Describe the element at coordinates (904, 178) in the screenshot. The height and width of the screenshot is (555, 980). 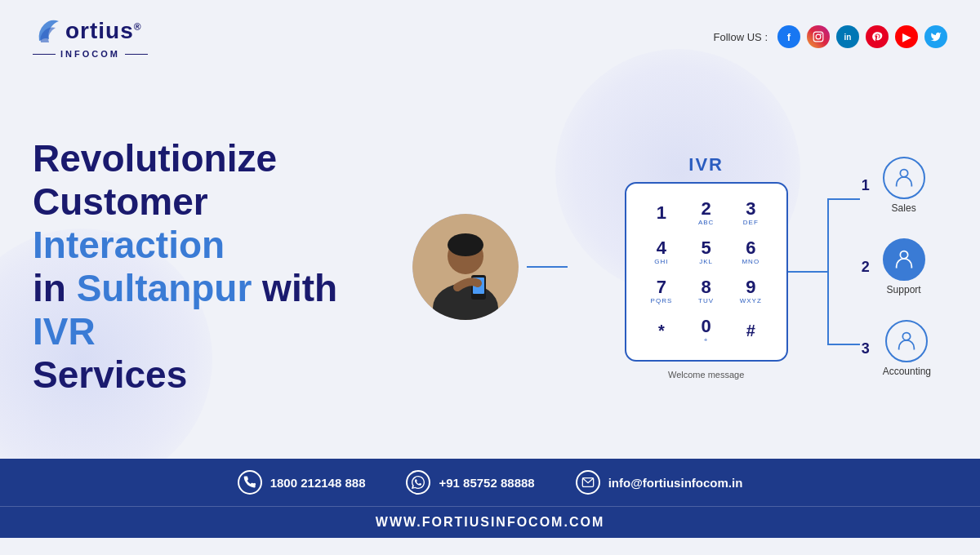
I see `option-circle-sales` at that location.